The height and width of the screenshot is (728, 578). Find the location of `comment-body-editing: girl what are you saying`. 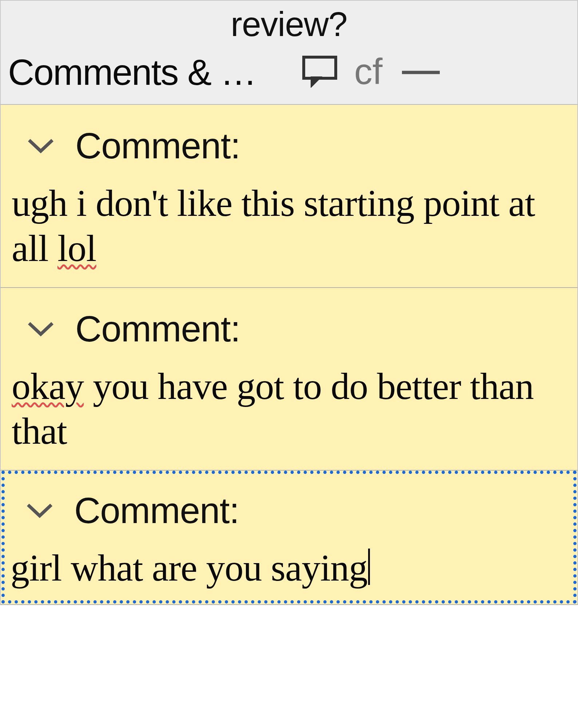

comment-body-editing: girl what are you saying is located at coordinates (289, 568).